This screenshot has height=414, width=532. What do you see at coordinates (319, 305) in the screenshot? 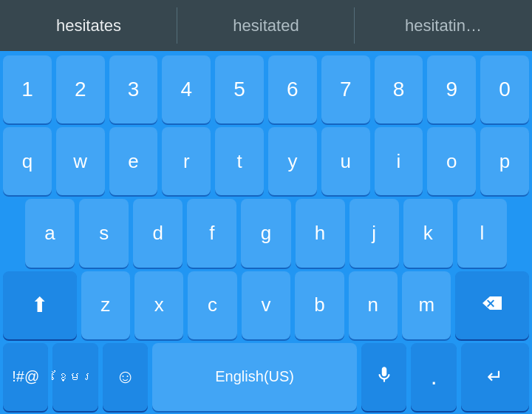
I see `key-b: b` at bounding box center [319, 305].